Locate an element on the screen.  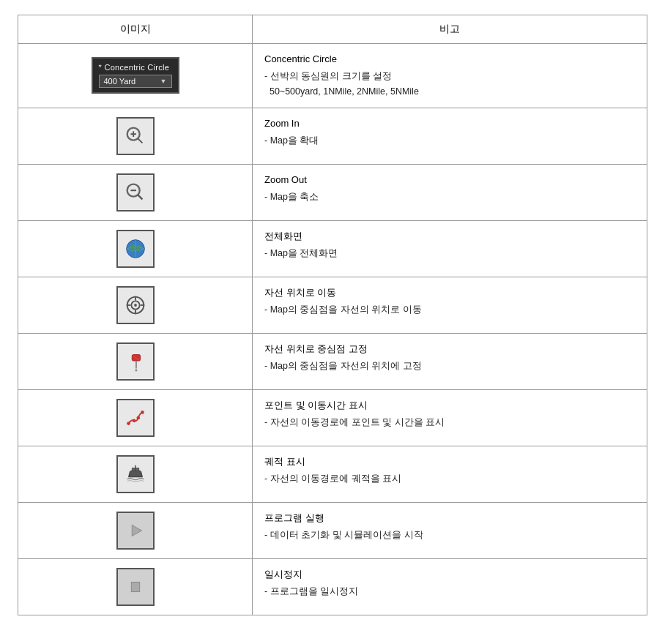
pin-button is located at coordinates (135, 362).